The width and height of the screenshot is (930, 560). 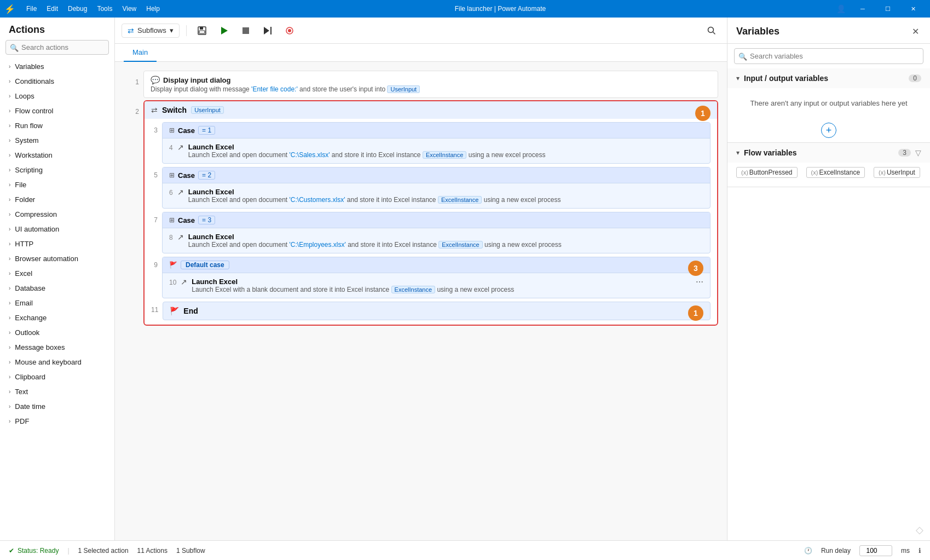 I want to click on action-item-clipboard: › Clipboard, so click(x=57, y=377).